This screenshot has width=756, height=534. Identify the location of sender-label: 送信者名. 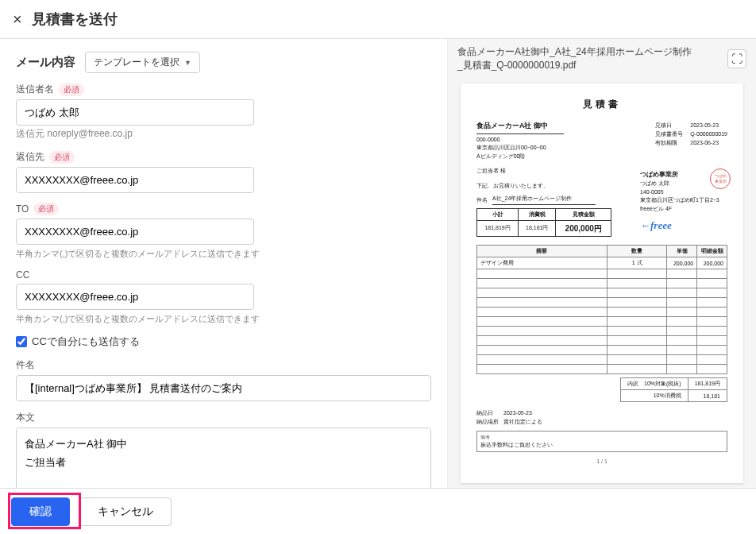
(35, 89).